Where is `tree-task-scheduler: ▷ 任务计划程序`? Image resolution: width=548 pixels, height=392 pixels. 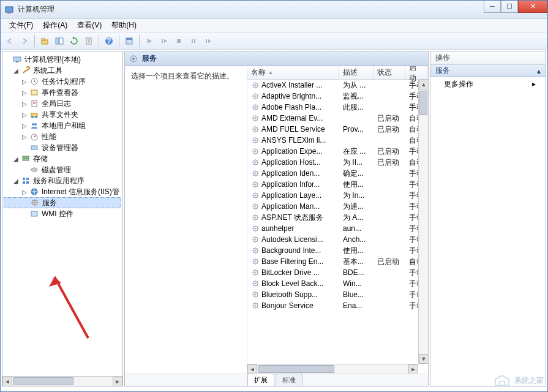 tree-task-scheduler: ▷ 任务计划程序 is located at coordinates (62, 81).